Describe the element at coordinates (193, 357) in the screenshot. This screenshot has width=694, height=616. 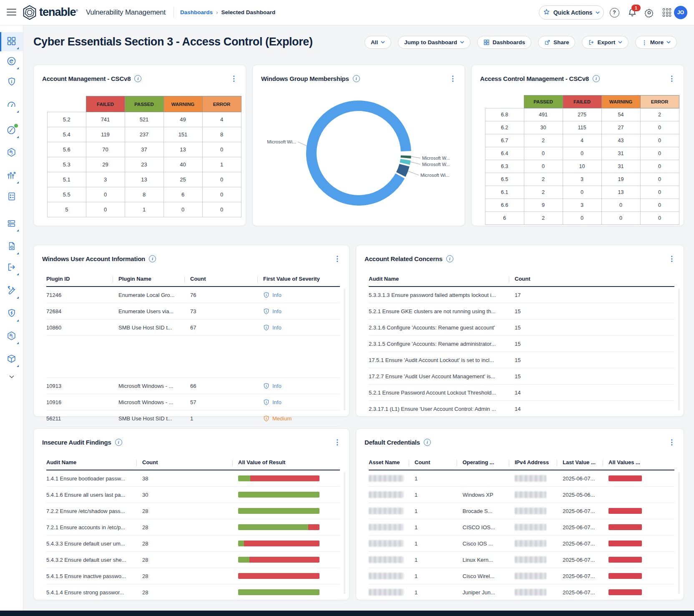
I see `empty-row` at that location.